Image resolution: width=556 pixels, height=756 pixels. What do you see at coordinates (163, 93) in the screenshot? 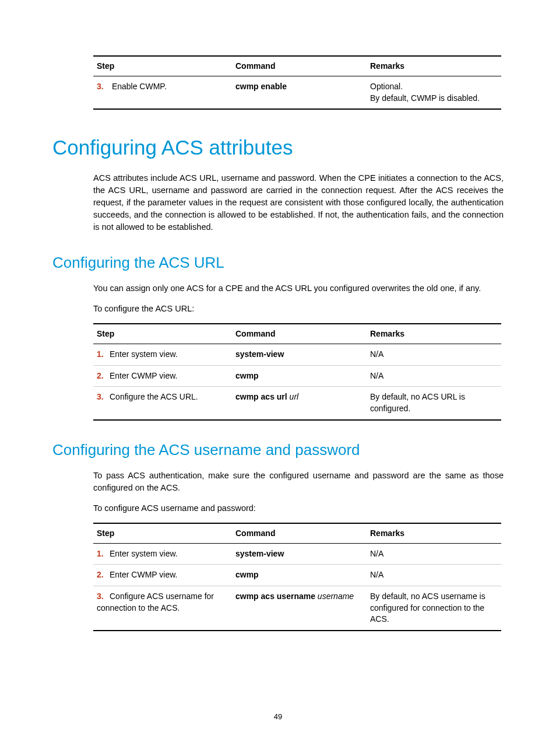
I see `cell-step: 3. Enable CWMP.` at bounding box center [163, 93].